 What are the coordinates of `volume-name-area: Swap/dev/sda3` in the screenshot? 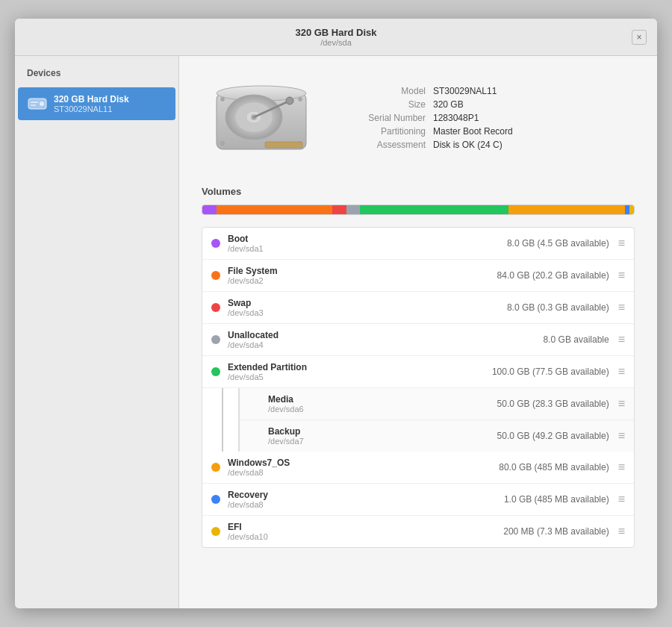 It's located at (367, 308).